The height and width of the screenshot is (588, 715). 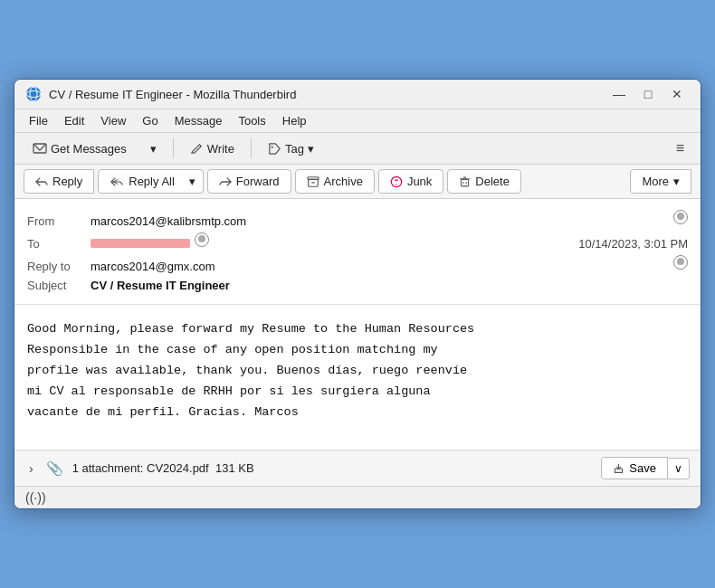 I want to click on window-controls: — □ ✕, so click(x=648, y=94).